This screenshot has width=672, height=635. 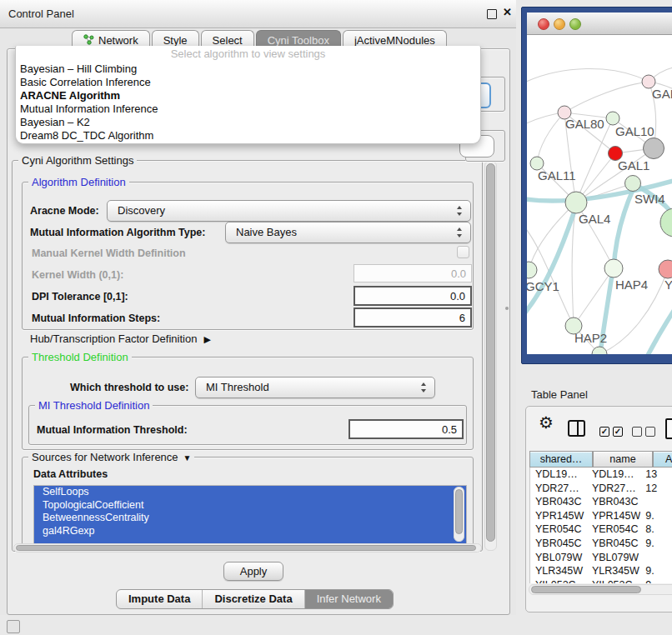 I want to click on network-node-label-gal10: GAL10, so click(x=635, y=132).